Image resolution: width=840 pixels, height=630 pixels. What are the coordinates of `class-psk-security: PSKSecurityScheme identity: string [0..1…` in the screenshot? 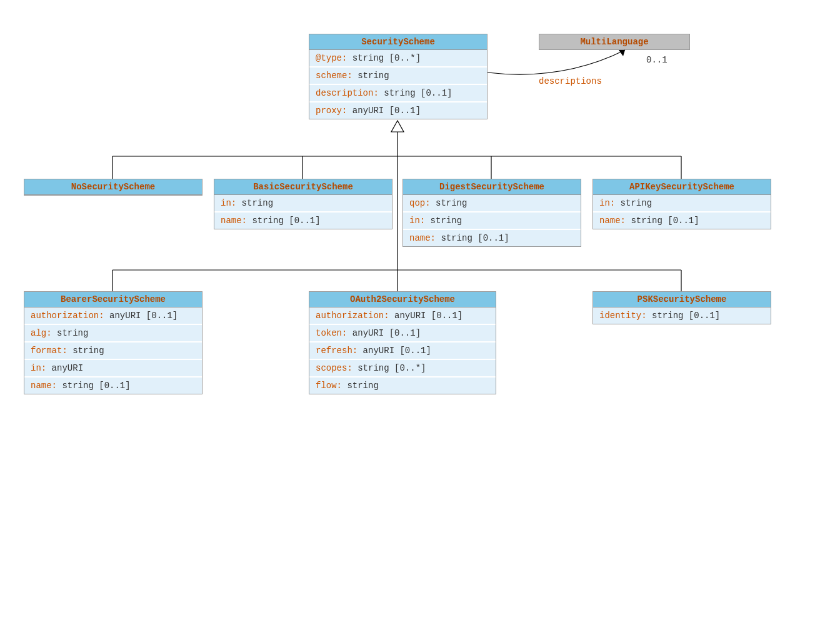 It's located at (682, 308).